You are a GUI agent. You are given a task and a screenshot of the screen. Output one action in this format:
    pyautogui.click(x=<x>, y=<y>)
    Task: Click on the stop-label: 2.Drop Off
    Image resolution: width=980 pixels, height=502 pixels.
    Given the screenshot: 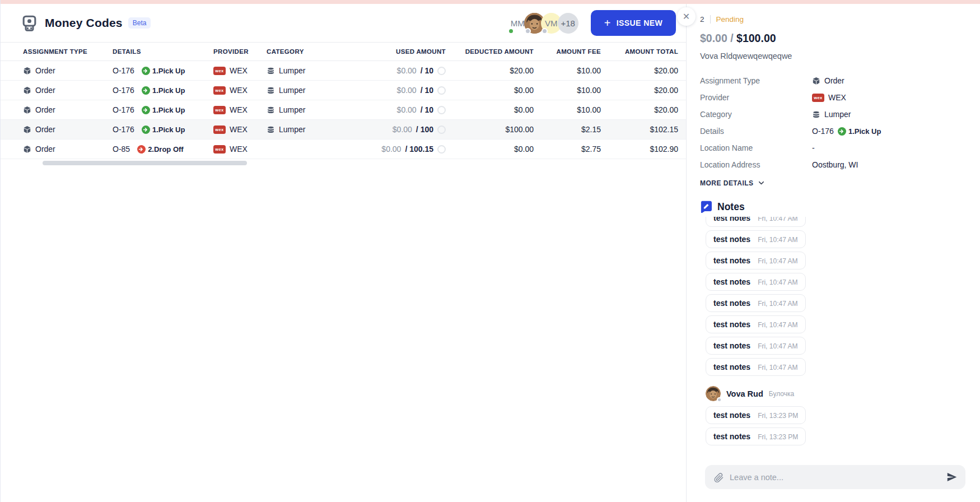 What is the action you would take?
    pyautogui.click(x=160, y=149)
    